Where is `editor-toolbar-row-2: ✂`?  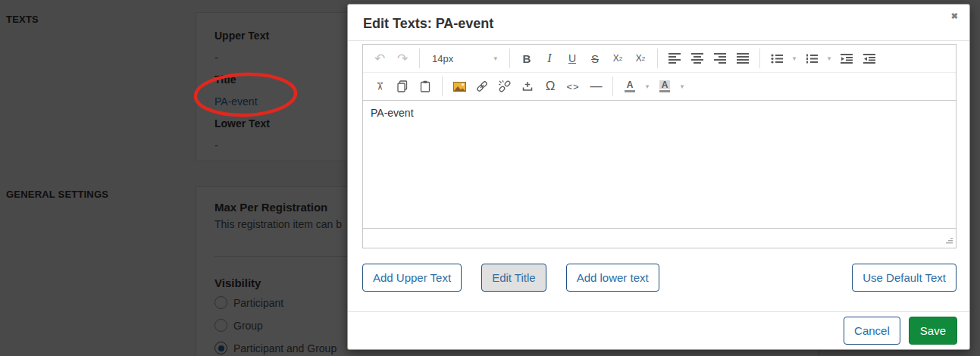 editor-toolbar-row-2: ✂ is located at coordinates (659, 86).